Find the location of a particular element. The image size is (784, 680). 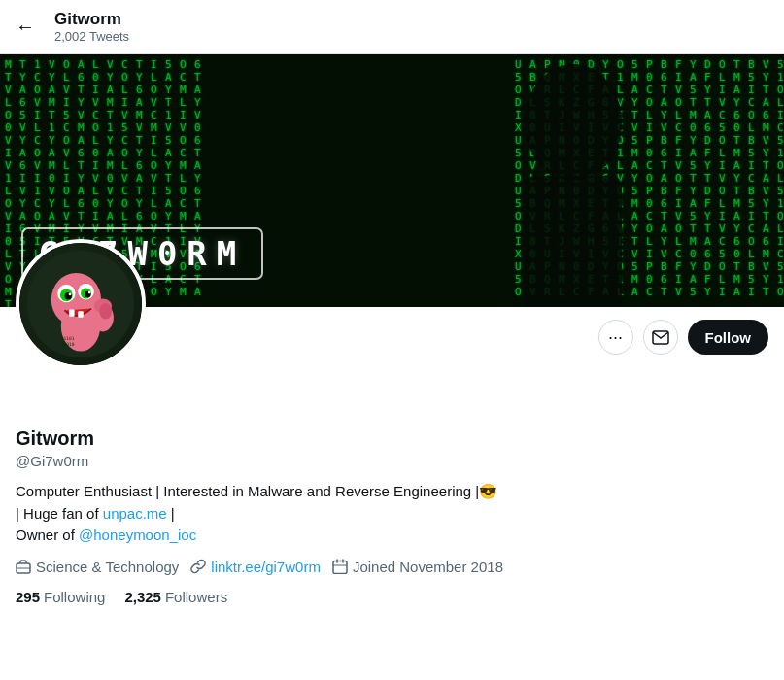

bio-link-unpac: unpac.me is located at coordinates (135, 513).